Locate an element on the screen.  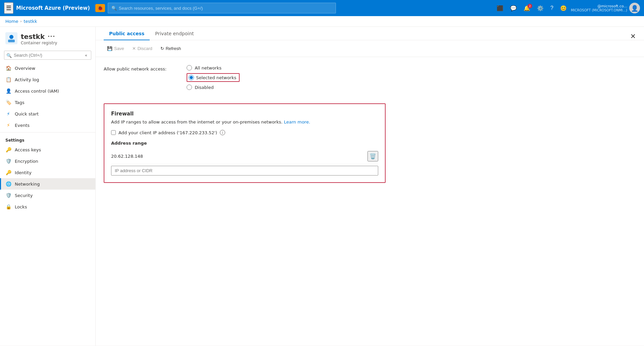
tab-public-access: Public access is located at coordinates (127, 34).